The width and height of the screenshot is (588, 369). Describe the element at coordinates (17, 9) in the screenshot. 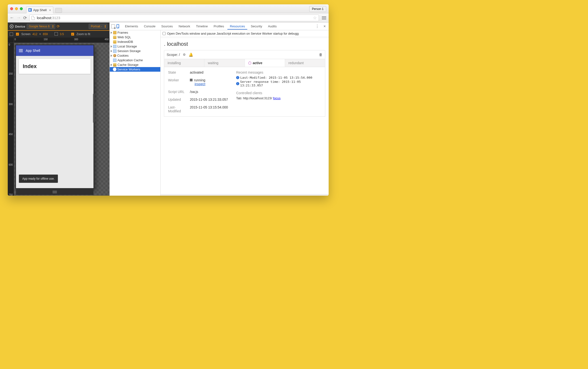

I see `minimize-window-button` at that location.